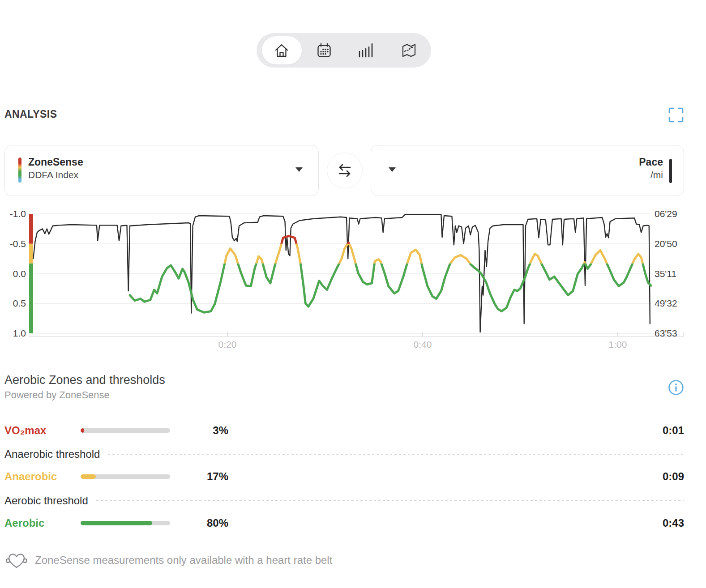 This screenshot has height=588, width=706. Describe the element at coordinates (24, 523) in the screenshot. I see `zone-label: Aerobic` at that location.